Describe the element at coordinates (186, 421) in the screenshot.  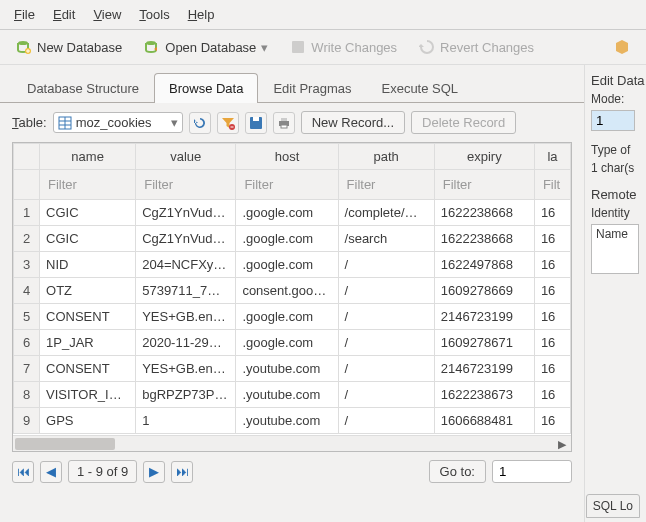
I see `cell-value: 1` at that location.